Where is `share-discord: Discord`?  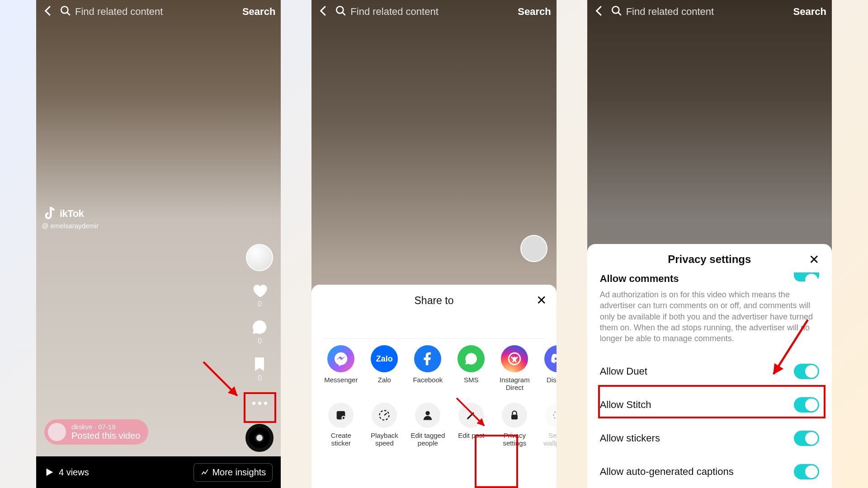
share-discord: Discord is located at coordinates (548, 369).